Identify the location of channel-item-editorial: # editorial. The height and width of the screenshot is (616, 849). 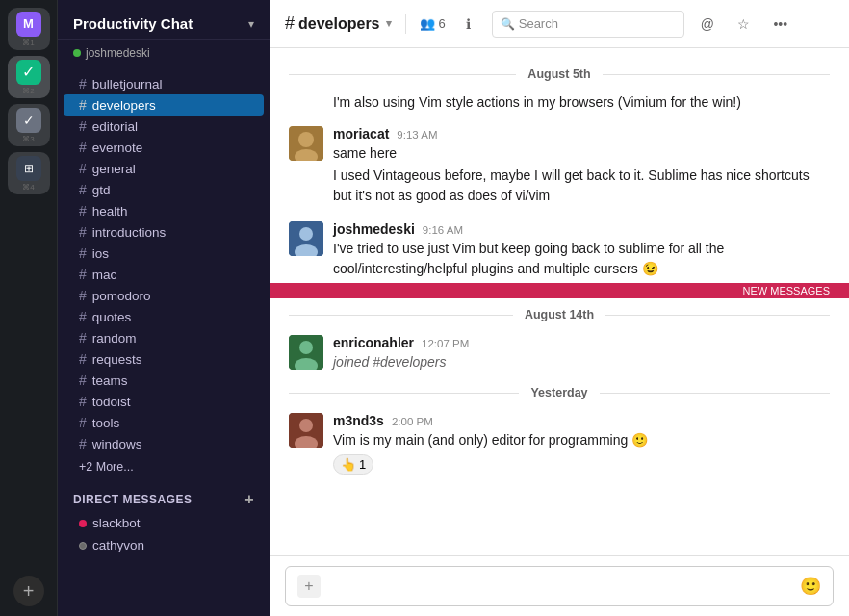
(164, 126).